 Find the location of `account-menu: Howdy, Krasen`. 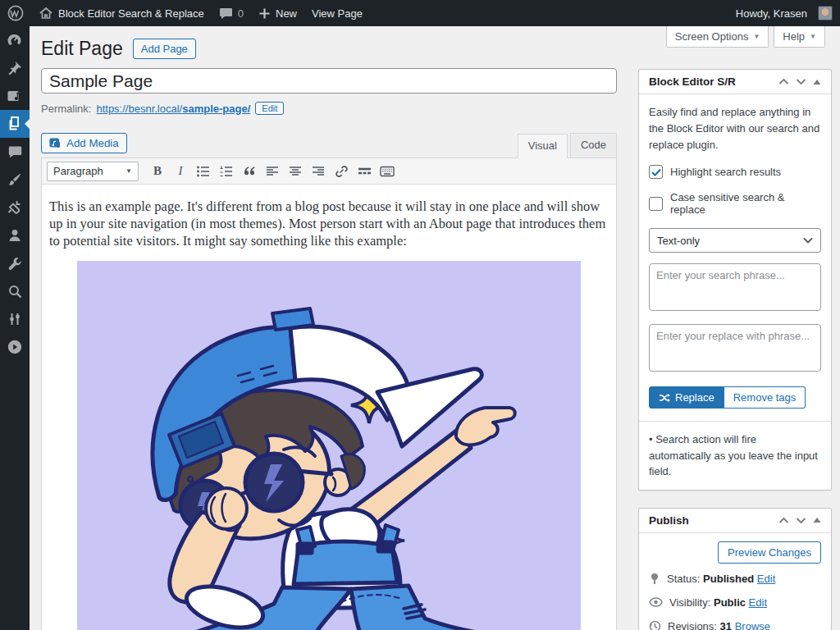

account-menu: Howdy, Krasen is located at coordinates (784, 13).